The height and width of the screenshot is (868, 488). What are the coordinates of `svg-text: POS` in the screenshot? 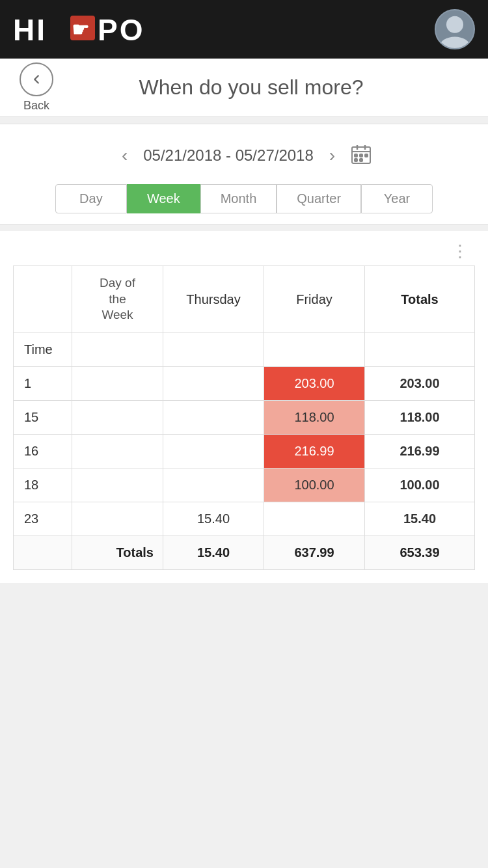 It's located at (120, 30).